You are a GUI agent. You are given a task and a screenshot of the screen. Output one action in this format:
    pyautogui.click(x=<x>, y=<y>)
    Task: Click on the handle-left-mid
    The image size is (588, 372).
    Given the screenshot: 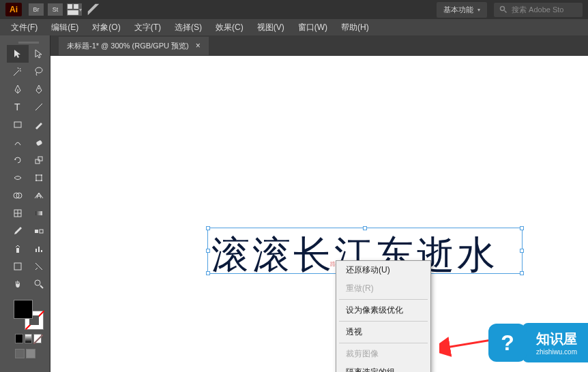 What is the action you would take?
    pyautogui.click(x=208, y=251)
    